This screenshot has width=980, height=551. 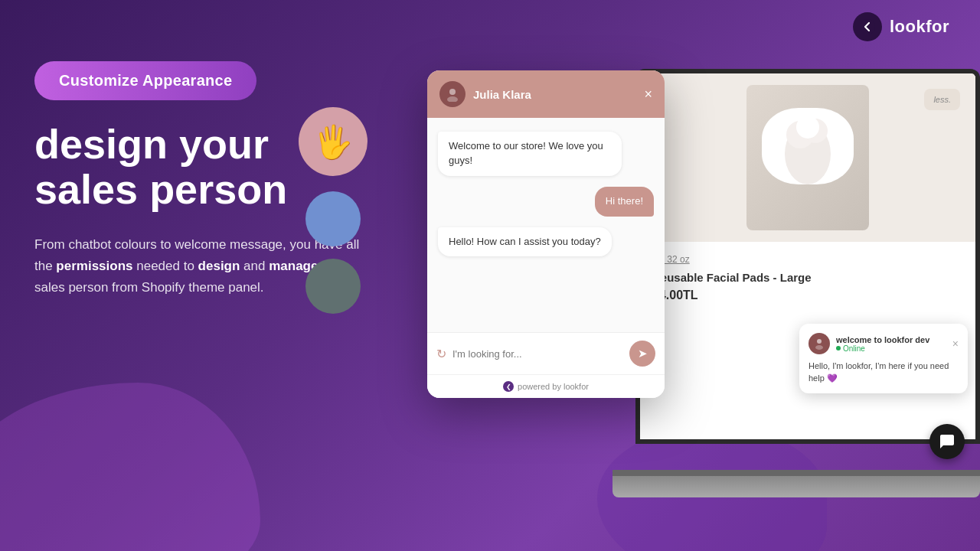 What do you see at coordinates (956, 344) in the screenshot?
I see `mini-chat-close-button: ×` at bounding box center [956, 344].